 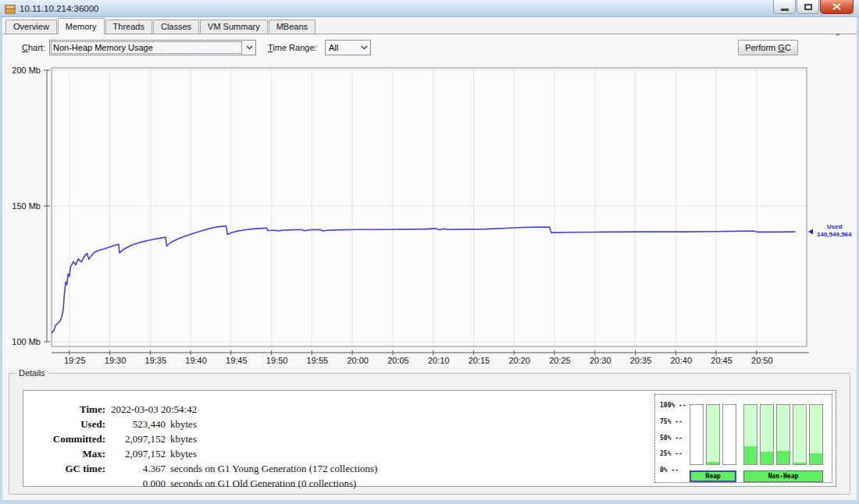 What do you see at coordinates (263, 484) in the screenshot?
I see `details-row-text: seconds on G1 Old Generation (0 collecti…` at bounding box center [263, 484].